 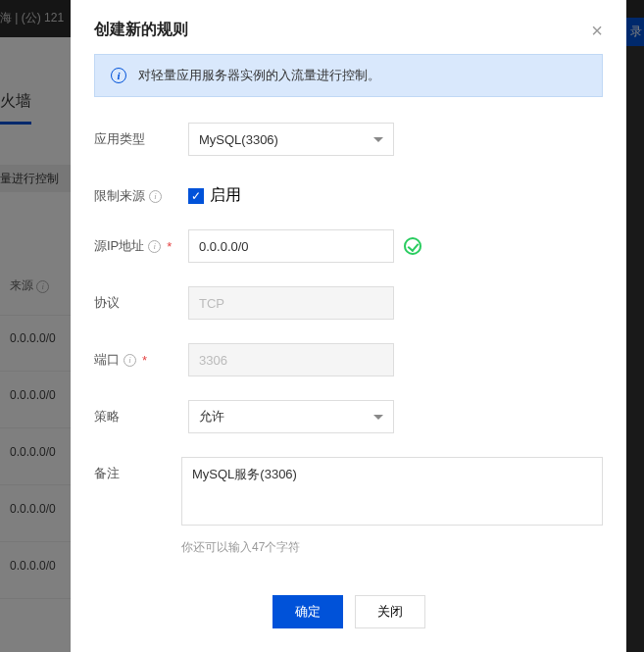 What do you see at coordinates (349, 506) in the screenshot?
I see `row-remark: 备注 你还可以输入47个字符` at bounding box center [349, 506].